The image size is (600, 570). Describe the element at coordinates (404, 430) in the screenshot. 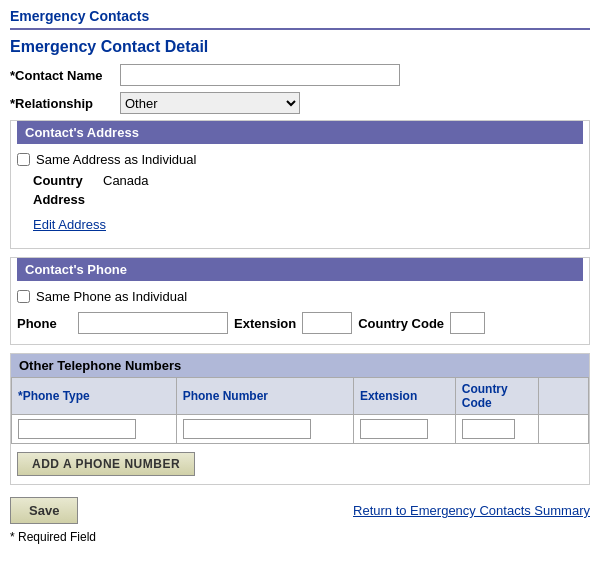

I see `extension-cell` at that location.